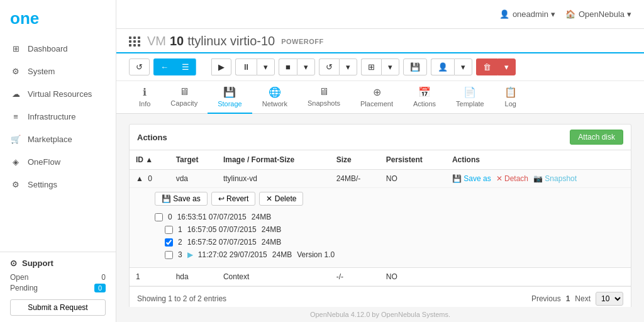  What do you see at coordinates (233, 255) in the screenshot?
I see `snapshot-3-time: 11:27:02 29/07/2015` at bounding box center [233, 255].